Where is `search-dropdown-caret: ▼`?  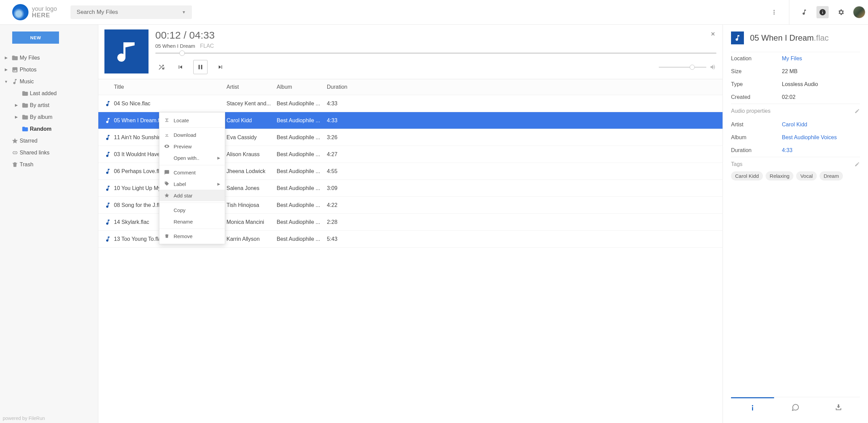 search-dropdown-caret: ▼ is located at coordinates (184, 12).